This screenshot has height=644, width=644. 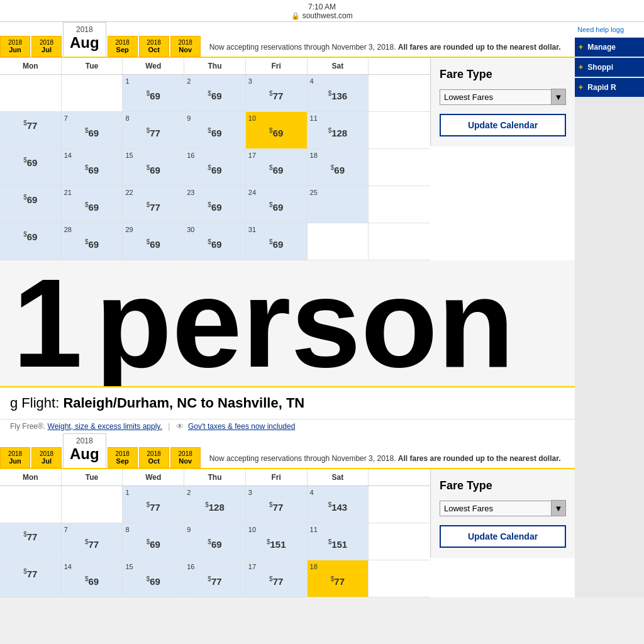 What do you see at coordinates (338, 204) in the screenshot?
I see `cal-cell-day-25: 25` at bounding box center [338, 204].